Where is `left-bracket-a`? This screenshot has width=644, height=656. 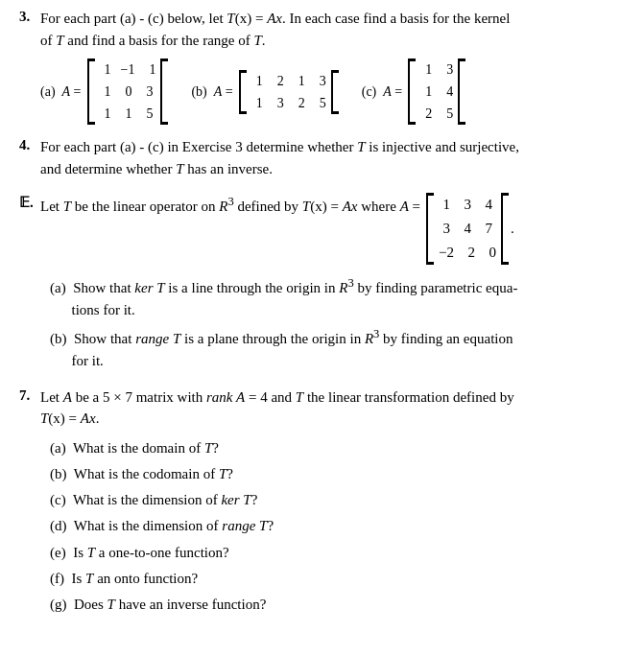 left-bracket-a is located at coordinates (91, 92).